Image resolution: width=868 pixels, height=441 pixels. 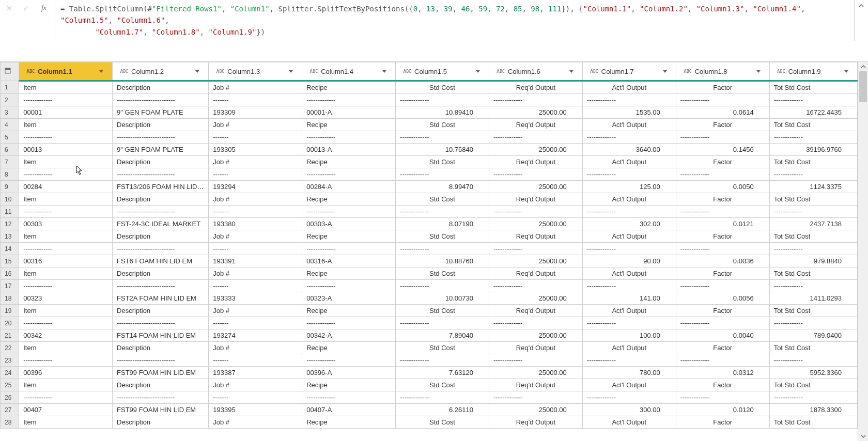 What do you see at coordinates (66, 150) in the screenshot?
I see `data-cell: 00013` at bounding box center [66, 150].